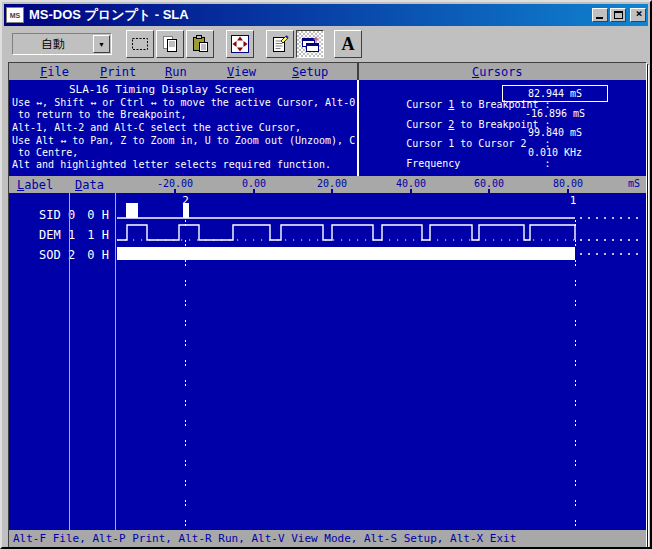 The height and width of the screenshot is (549, 652). Describe the element at coordinates (346, 254) in the screenshot. I see `signal-block` at that location.